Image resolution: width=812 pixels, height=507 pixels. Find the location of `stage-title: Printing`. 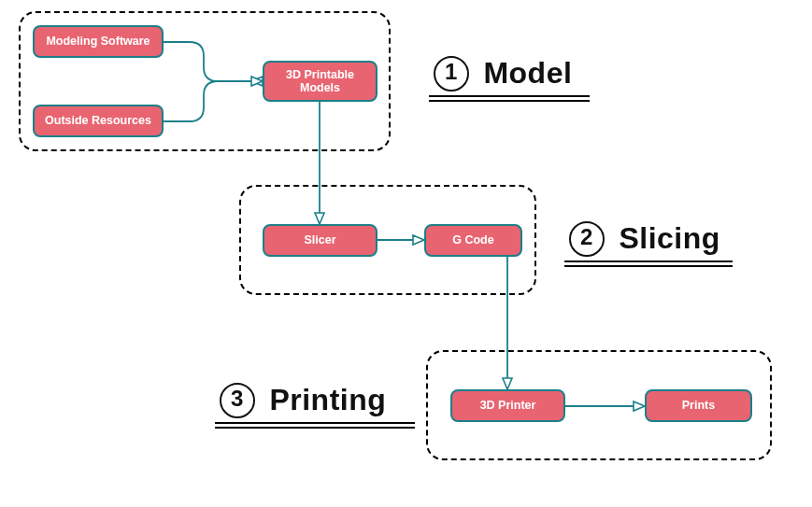

stage-title: Printing is located at coordinates (327, 400).